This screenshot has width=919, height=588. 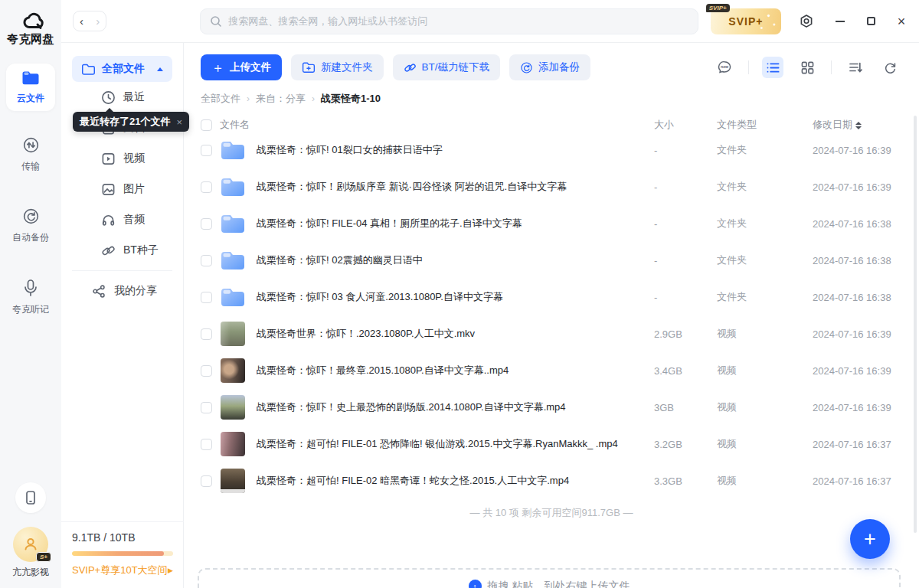 I want to click on select-all-checkbox, so click(x=207, y=126).